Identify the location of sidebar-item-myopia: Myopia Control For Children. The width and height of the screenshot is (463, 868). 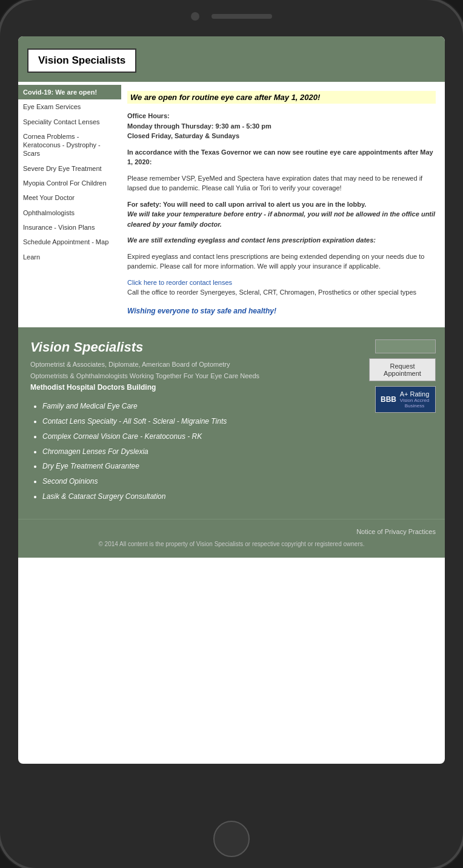
(70, 183).